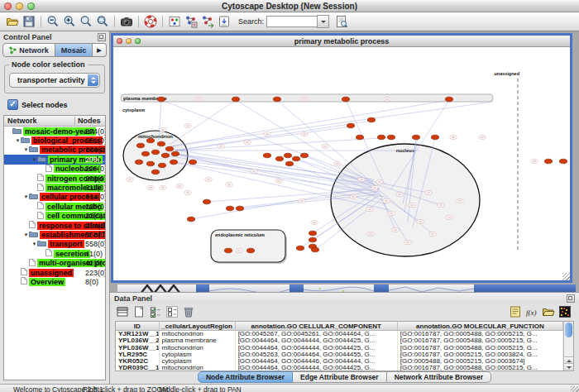 Image resolution: width=579 pixels, height=392 pixels. I want to click on enhanced-search-icon, so click(342, 22).